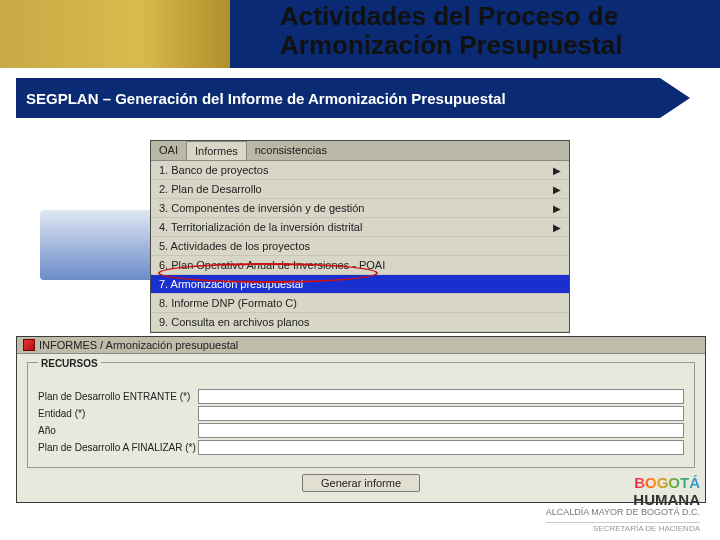 This screenshot has height=540, width=720. What do you see at coordinates (485, 30) in the screenshot?
I see `slide-title: Actividades del Proceso de Armonización …` at bounding box center [485, 30].